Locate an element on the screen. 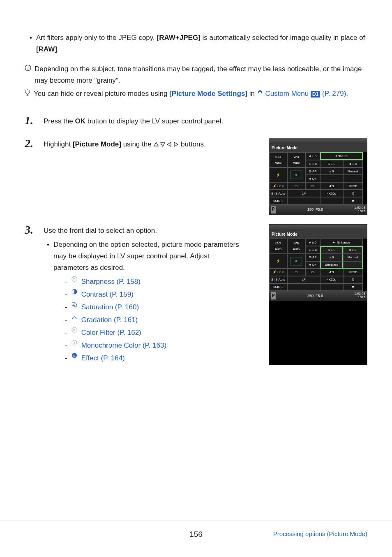 The width and height of the screenshot is (392, 557). d1-badge: D1 is located at coordinates (316, 94).